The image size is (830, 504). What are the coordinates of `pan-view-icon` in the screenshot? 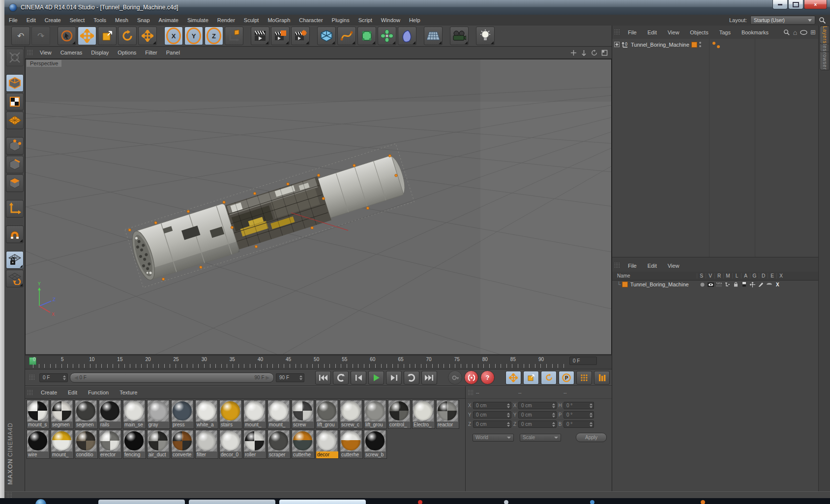 It's located at (573, 53).